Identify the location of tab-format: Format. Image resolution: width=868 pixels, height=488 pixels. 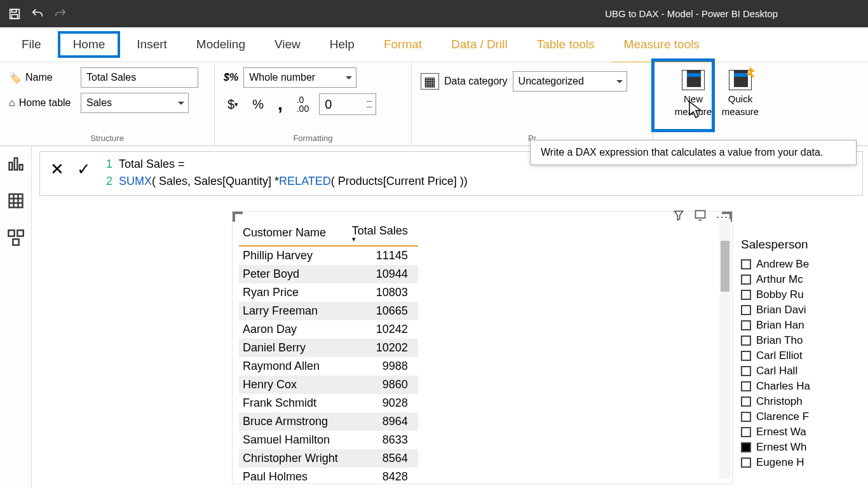
(403, 44).